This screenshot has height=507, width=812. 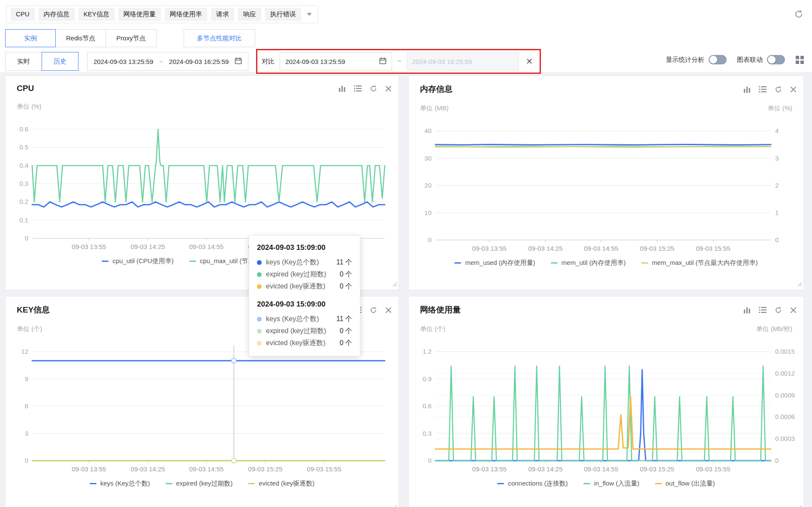 I want to click on legend-label: evicted (key驱逐数), so click(x=287, y=483).